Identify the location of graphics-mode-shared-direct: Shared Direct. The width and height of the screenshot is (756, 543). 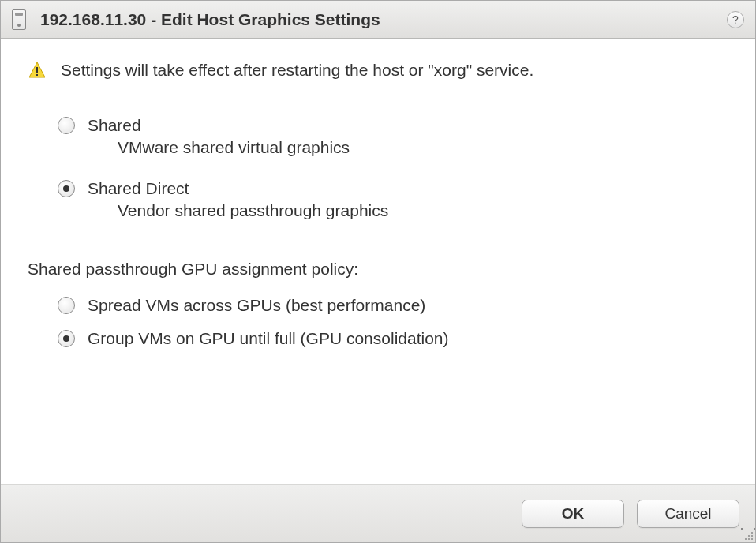
(393, 189).